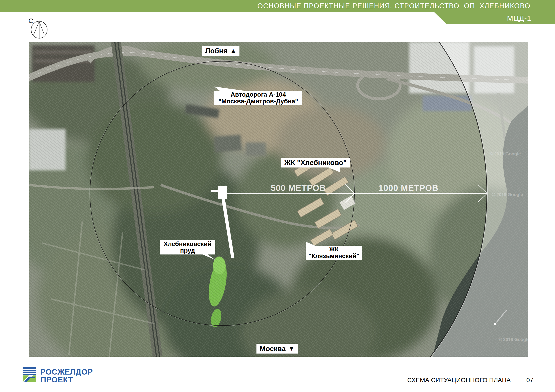 The height and width of the screenshot is (392, 555). What do you see at coordinates (334, 256) in the screenshot?
I see `zhk-klyazminsky-line2: "Клязьминский"` at bounding box center [334, 256].